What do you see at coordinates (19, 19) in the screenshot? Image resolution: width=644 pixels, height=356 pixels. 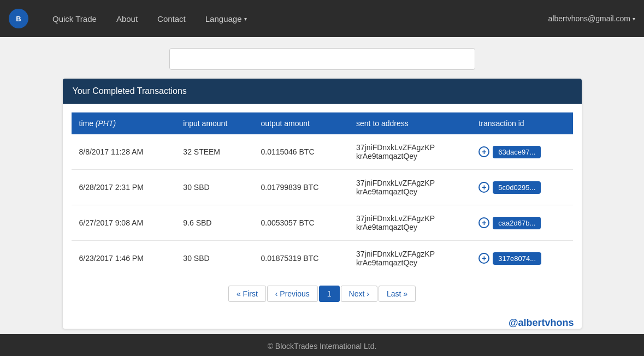 I see `logo-icon: B` at bounding box center [19, 19].